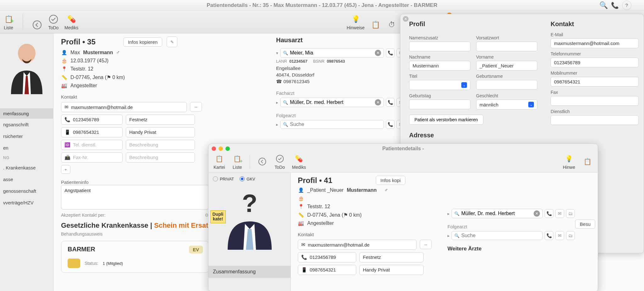  I want to click on sidebar-item: ngsanschrift, so click(26, 125).